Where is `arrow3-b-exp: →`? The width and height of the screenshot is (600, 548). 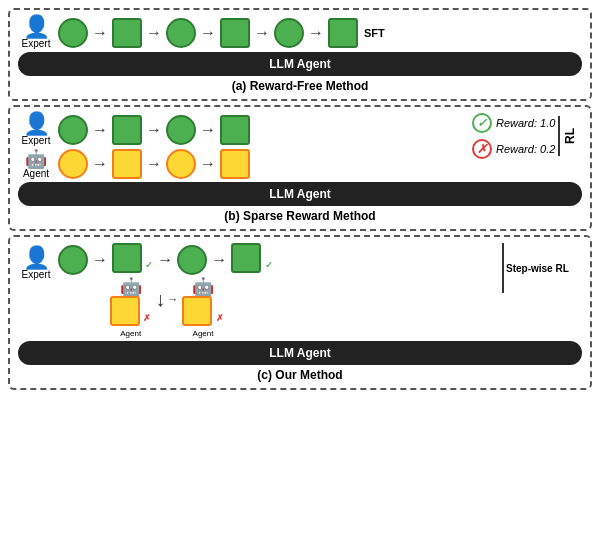 arrow3-b-exp: → is located at coordinates (208, 130).